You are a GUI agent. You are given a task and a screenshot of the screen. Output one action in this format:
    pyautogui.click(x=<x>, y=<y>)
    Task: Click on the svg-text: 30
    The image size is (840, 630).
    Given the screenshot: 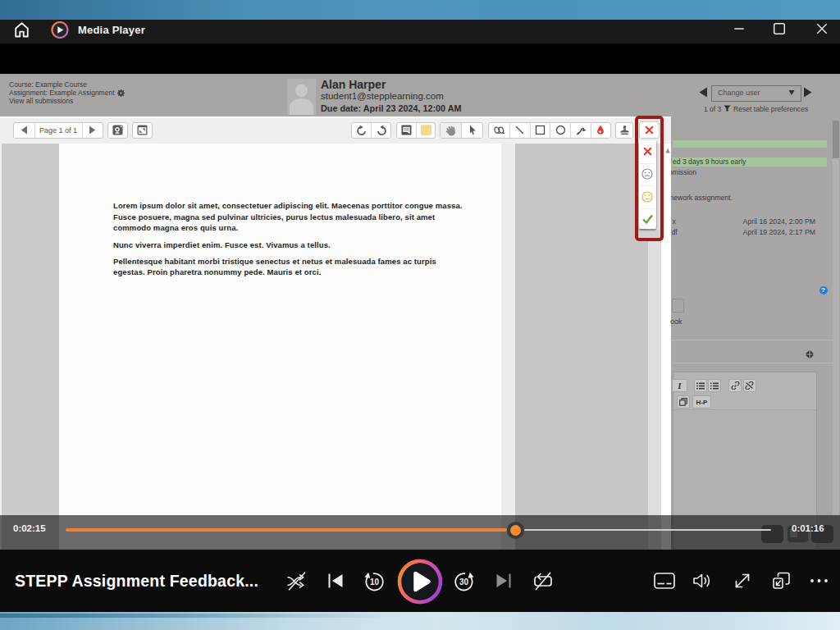 What is the action you would take?
    pyautogui.click(x=464, y=582)
    